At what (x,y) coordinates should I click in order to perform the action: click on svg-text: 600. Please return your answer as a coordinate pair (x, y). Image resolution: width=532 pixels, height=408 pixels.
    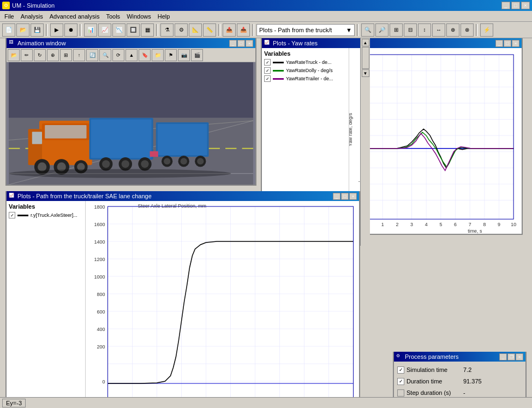
    Looking at the image, I should click on (100, 312).